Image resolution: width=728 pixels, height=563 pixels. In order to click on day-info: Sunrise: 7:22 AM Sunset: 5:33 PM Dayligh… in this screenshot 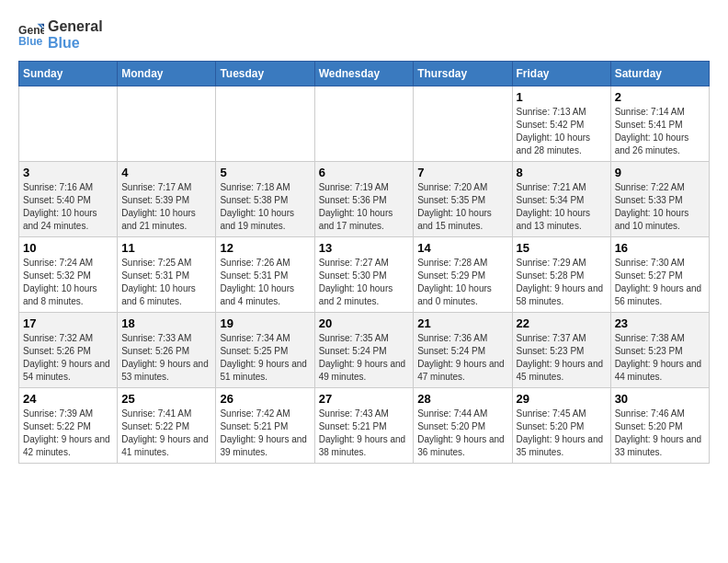, I will do `click(660, 207)`.